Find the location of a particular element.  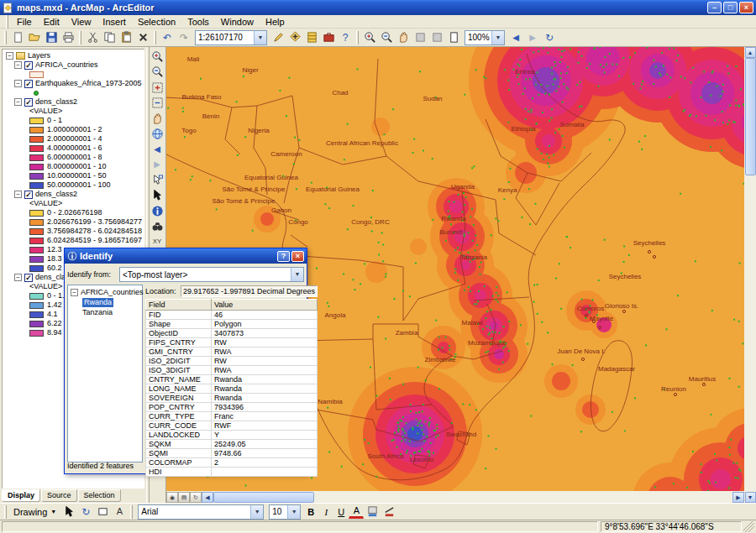

fixed-zoom-in-button is located at coordinates (157, 87).